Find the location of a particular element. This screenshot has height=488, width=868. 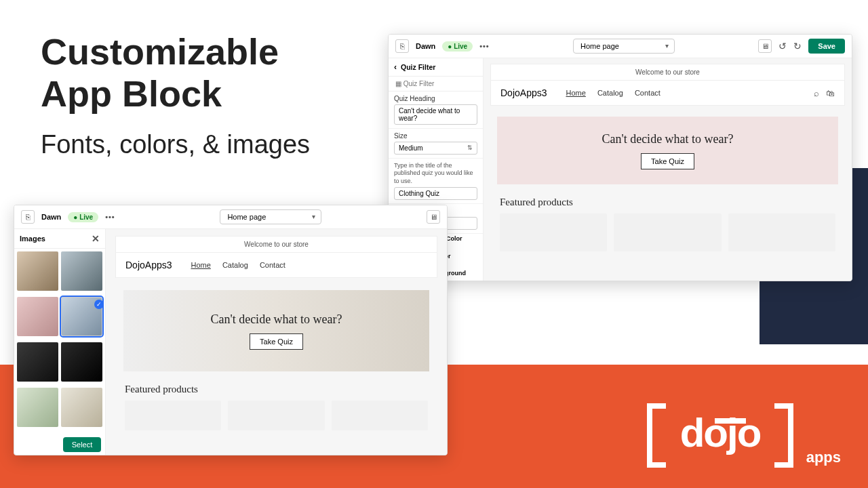

quiz-heading-label: Quiz Heading is located at coordinates (435, 99).